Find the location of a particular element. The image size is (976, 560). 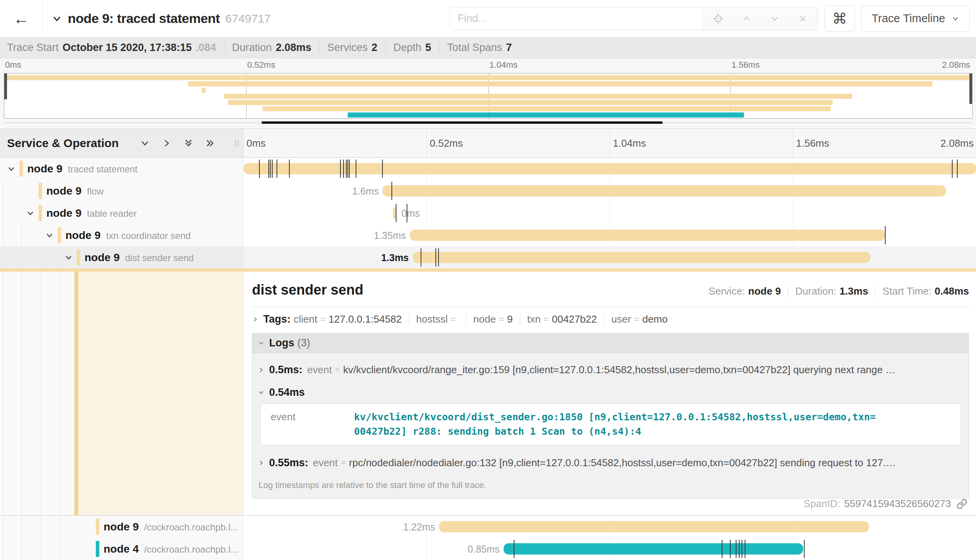

log-timestamp: 0.55ms: is located at coordinates (289, 463).